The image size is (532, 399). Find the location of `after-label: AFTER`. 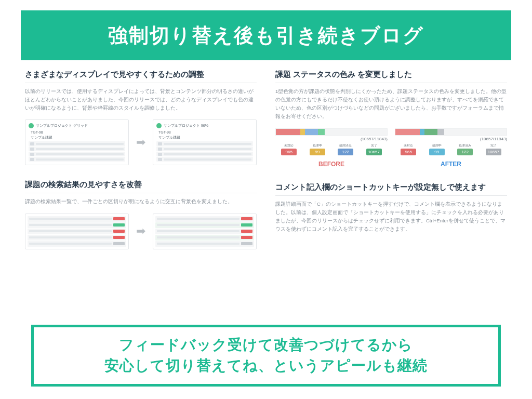

after-label: AFTER is located at coordinates (451, 164).